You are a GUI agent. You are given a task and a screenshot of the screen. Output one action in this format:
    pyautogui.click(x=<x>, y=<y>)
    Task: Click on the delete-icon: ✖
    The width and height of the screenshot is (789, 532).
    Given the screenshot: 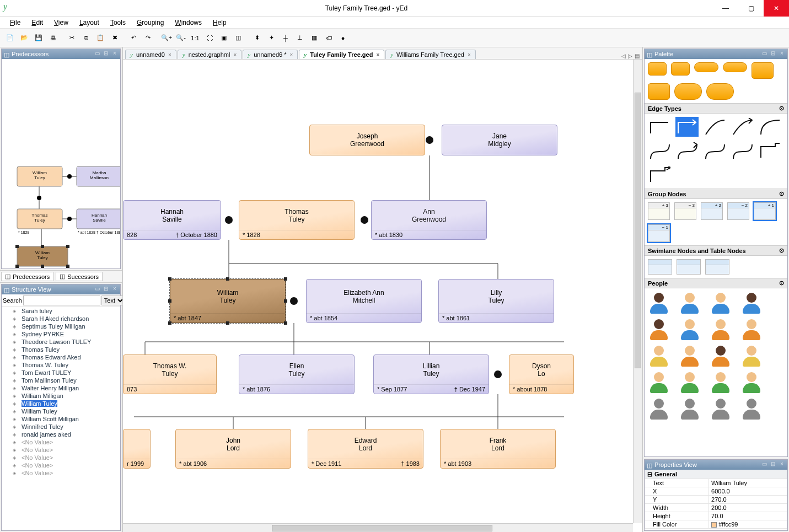 What is the action you would take?
    pyautogui.click(x=115, y=38)
    